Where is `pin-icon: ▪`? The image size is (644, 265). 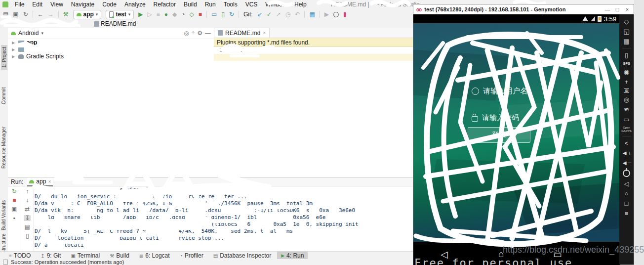
pin-icon: ▪ is located at coordinates (14, 218).